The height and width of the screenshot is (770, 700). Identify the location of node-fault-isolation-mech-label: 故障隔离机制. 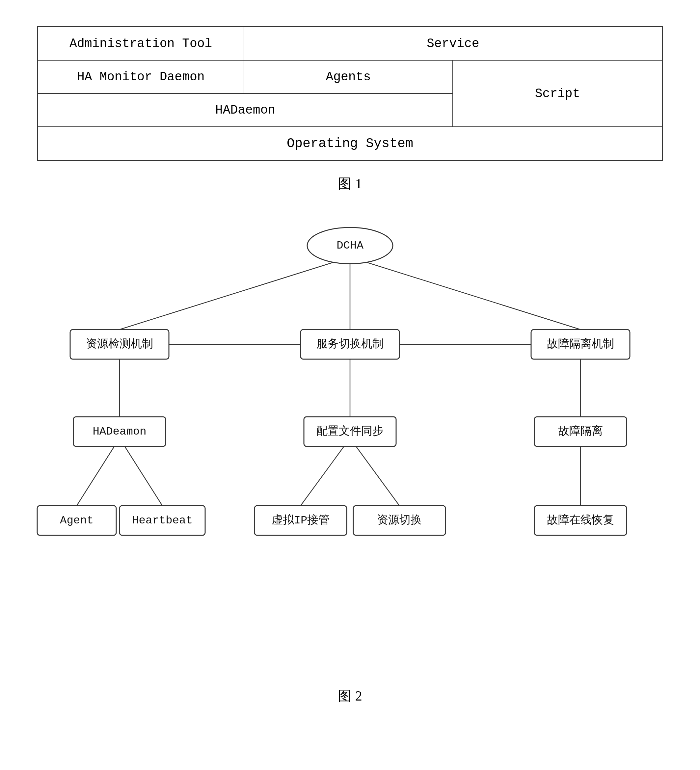
(580, 344).